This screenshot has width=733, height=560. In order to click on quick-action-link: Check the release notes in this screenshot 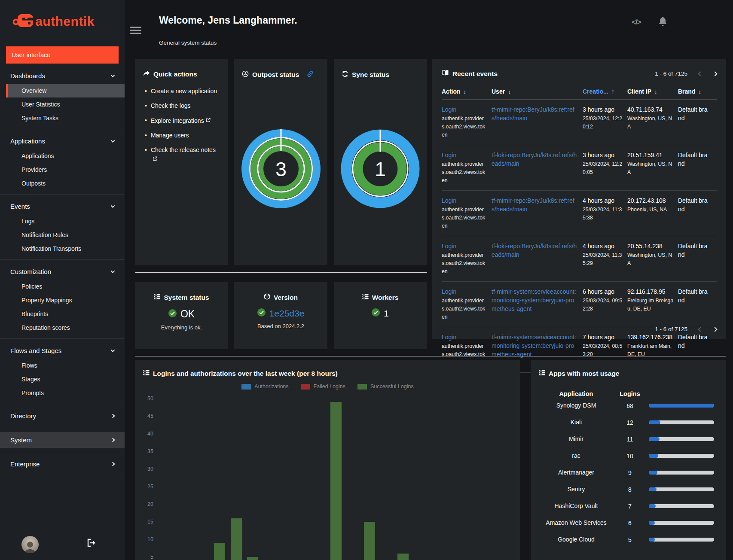, I will do `click(186, 155)`.